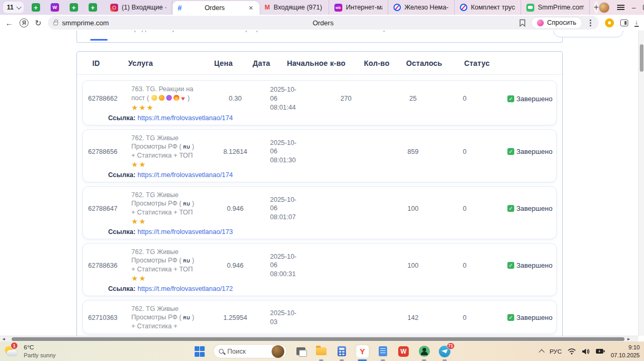 Image resolution: width=644 pixels, height=361 pixels. What do you see at coordinates (12, 353) in the screenshot?
I see `cloud-icon` at bounding box center [12, 353].